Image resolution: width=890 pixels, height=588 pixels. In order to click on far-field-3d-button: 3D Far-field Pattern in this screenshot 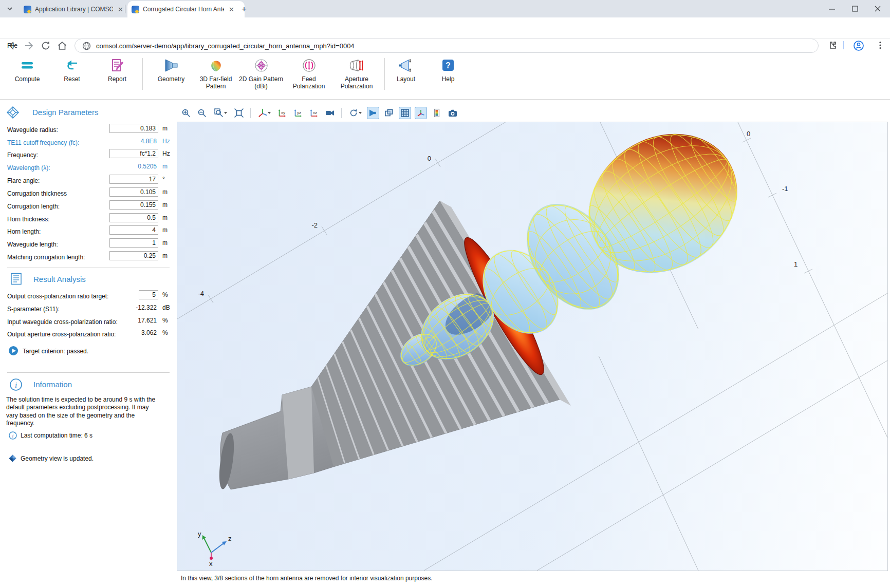, I will do `click(216, 74)`.